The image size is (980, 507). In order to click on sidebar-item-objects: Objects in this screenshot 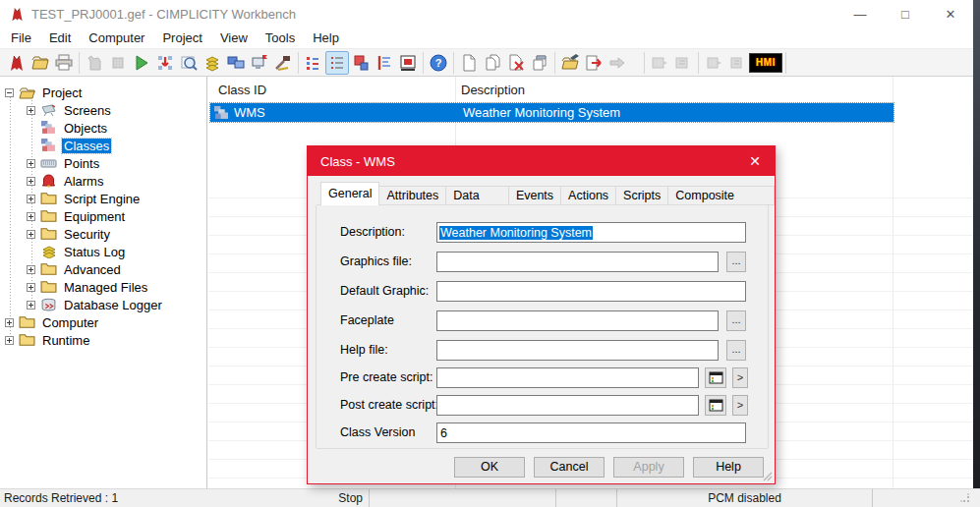, I will do `click(55, 128)`.